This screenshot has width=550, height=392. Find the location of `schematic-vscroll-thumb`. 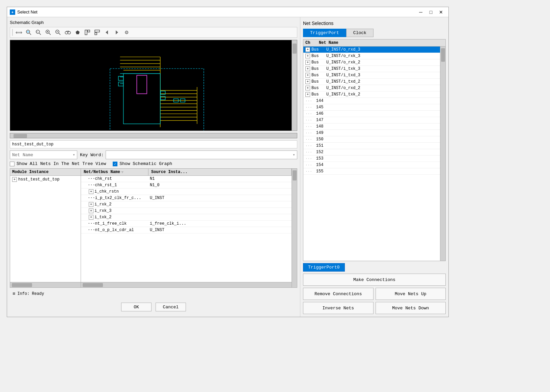

schematic-vscroll-thumb is located at coordinates (295, 49).